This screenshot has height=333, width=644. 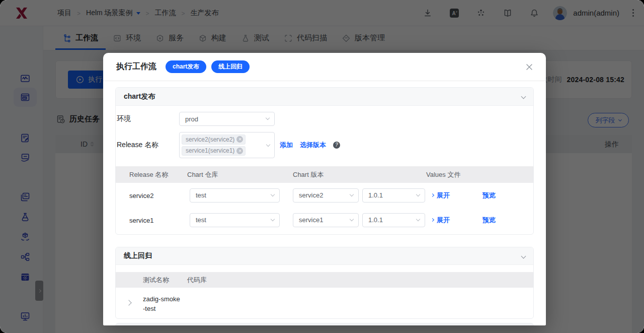 What do you see at coordinates (325, 220) in the screenshot?
I see `table-row: service1 test service1 1.0.1` at bounding box center [325, 220].